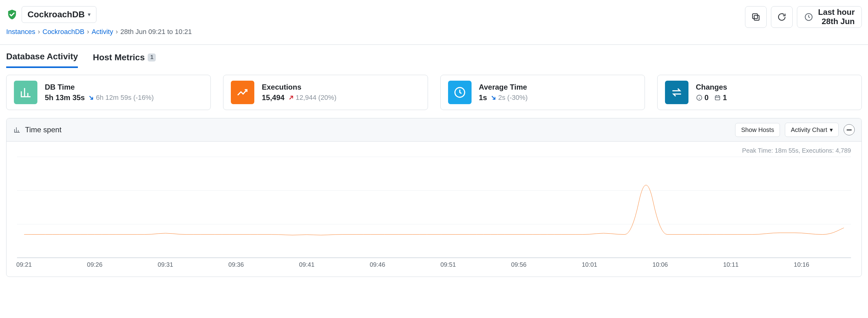  What do you see at coordinates (102, 32) in the screenshot?
I see `breadcrumb-activity: Activity` at bounding box center [102, 32].